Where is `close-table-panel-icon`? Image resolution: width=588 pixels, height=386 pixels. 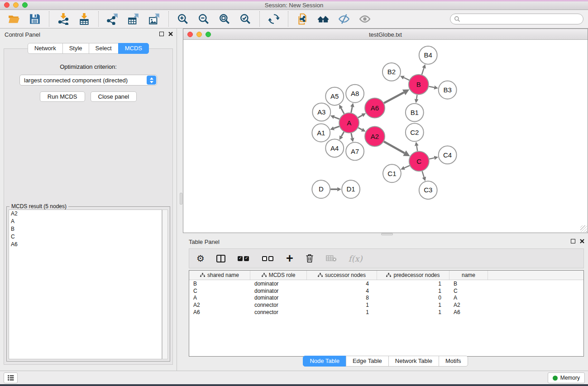 close-table-panel-icon is located at coordinates (582, 241).